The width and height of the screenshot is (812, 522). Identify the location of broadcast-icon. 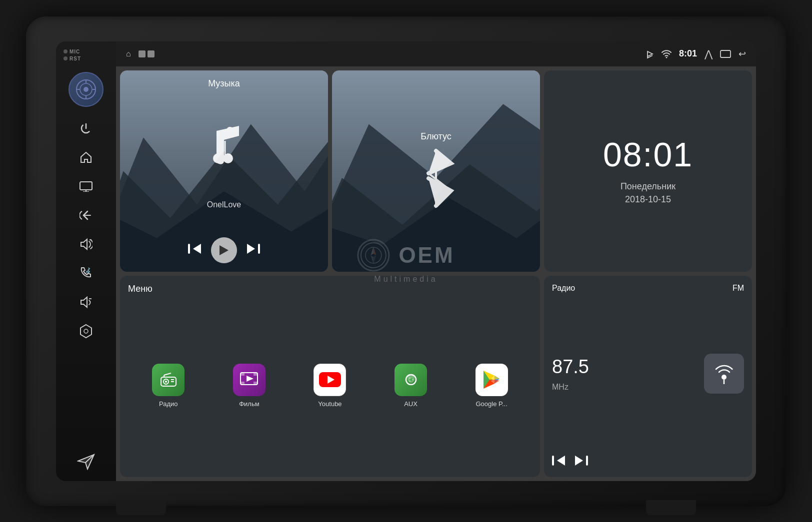
(724, 374).